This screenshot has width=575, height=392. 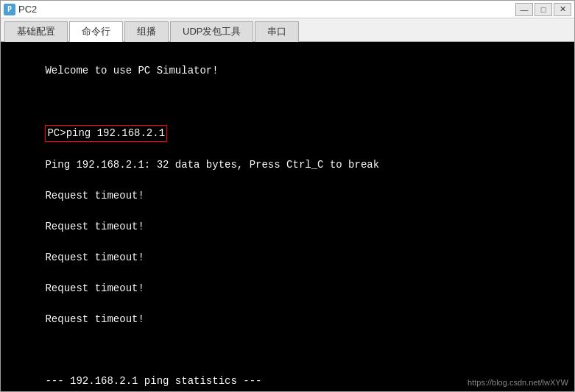 I want to click on command-highlight: PC>ping 192.168.2.1, so click(x=106, y=134).